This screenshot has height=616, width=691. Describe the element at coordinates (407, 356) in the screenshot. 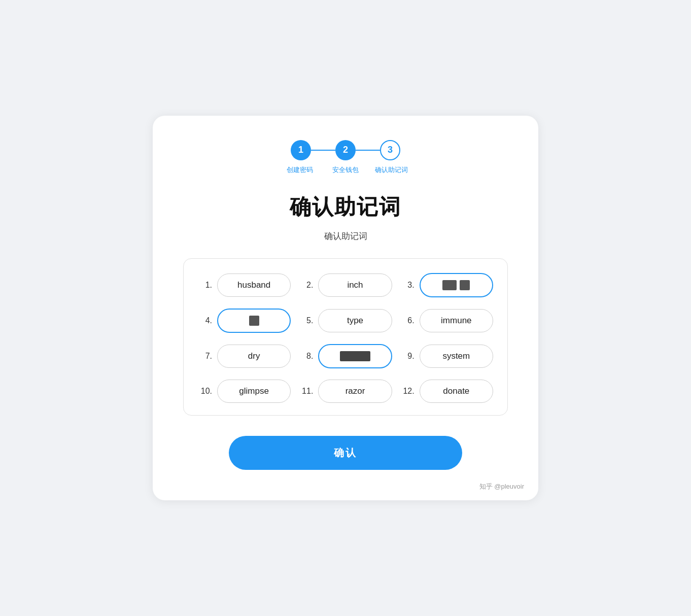

I see `mnemonic-number-9: 9.` at that location.